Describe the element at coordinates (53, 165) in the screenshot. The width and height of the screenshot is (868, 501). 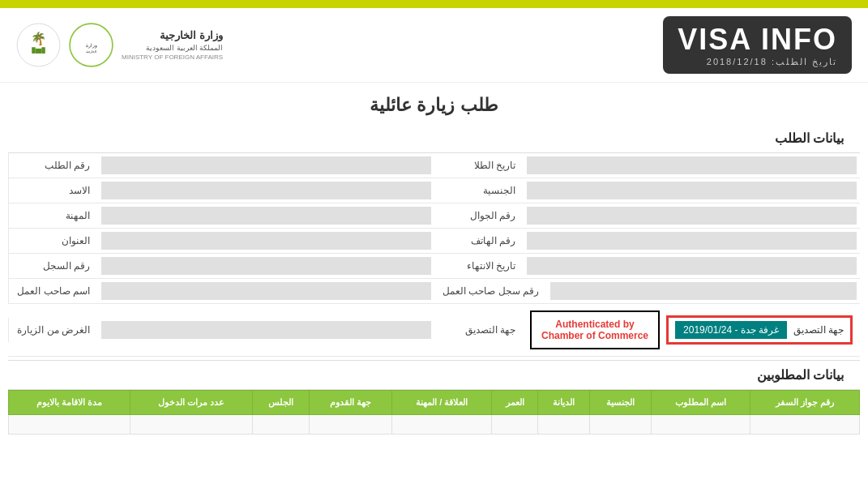
I see `request-number-label: رقم الطلب` at that location.